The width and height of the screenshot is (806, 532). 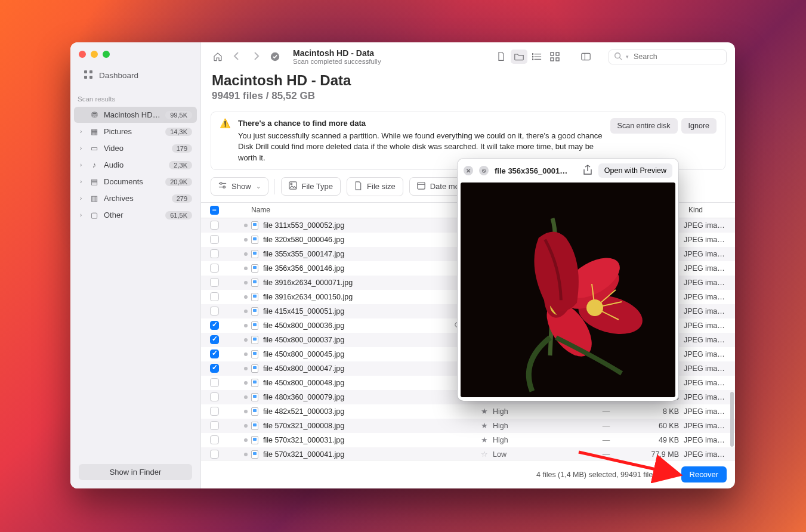 What do you see at coordinates (135, 165) in the screenshot?
I see `sidebar-item-audio: › ♪ Audio 2,3K` at bounding box center [135, 165].